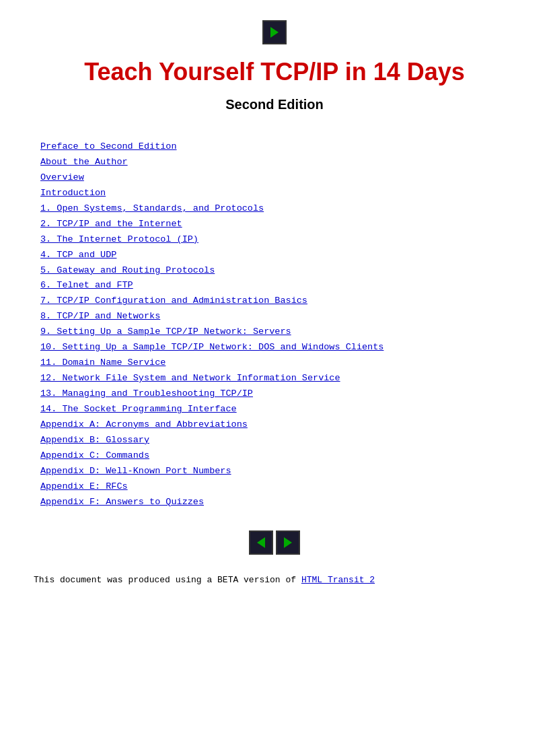 The width and height of the screenshot is (549, 756). What do you see at coordinates (281, 316) in the screenshot?
I see `toc-item-11: 8. TCP/IP and Networks` at bounding box center [281, 316].